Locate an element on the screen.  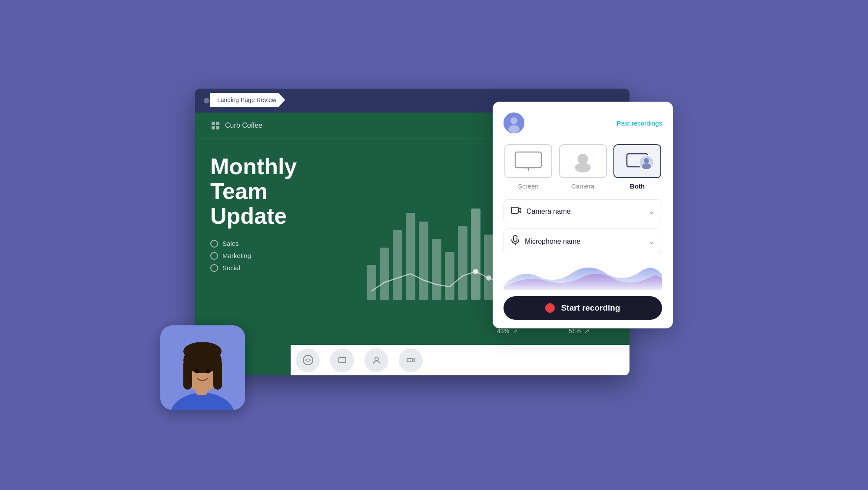
logo-text: Curb Coffee is located at coordinates (244, 126).